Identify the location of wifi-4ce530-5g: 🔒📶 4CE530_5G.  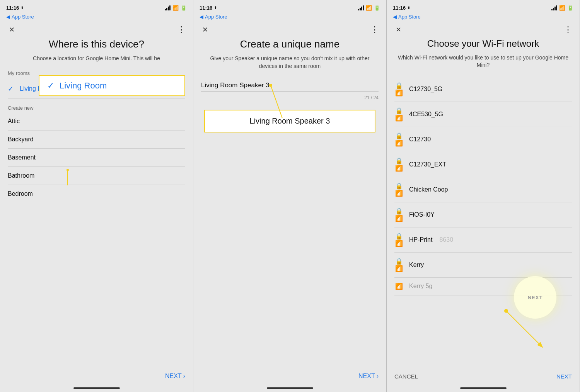
(483, 114).